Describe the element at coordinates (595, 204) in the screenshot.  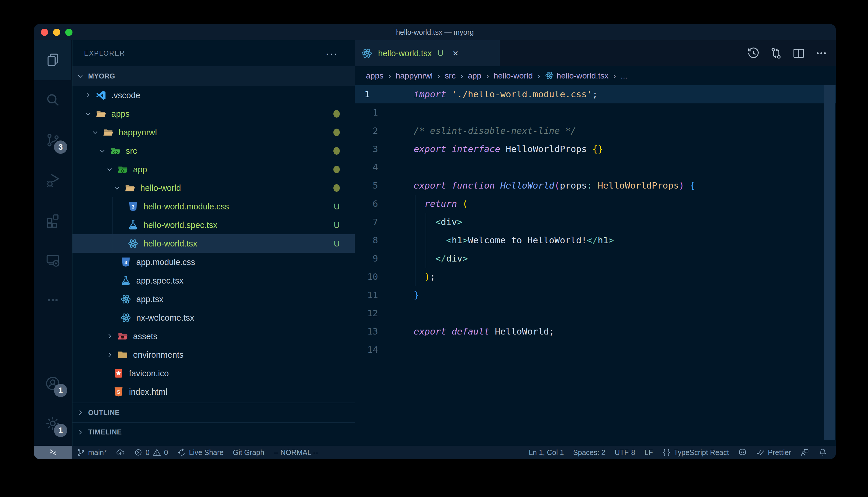
I see `code-line: 6 return (` at that location.